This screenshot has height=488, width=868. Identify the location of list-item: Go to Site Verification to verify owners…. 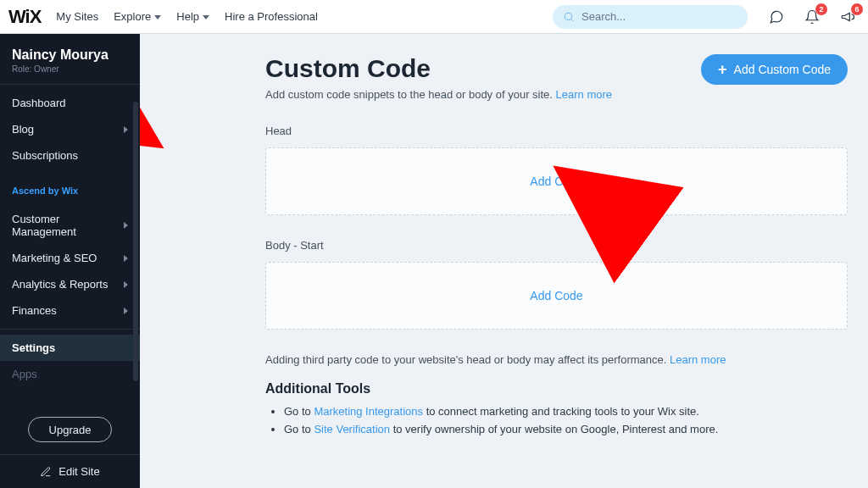
(576, 429).